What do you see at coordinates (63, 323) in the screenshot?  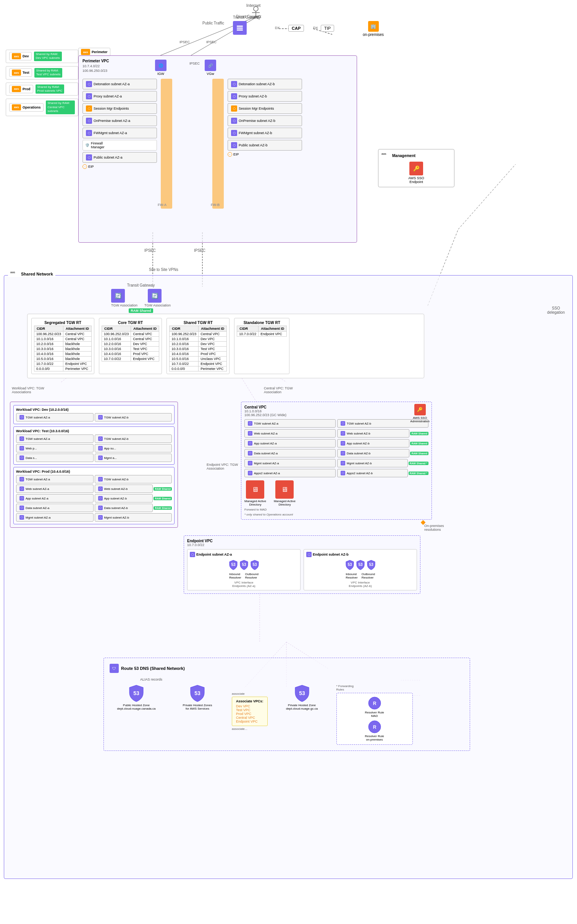 I see `segregated-rt-title: Segregated TGW RT` at bounding box center [63, 323].